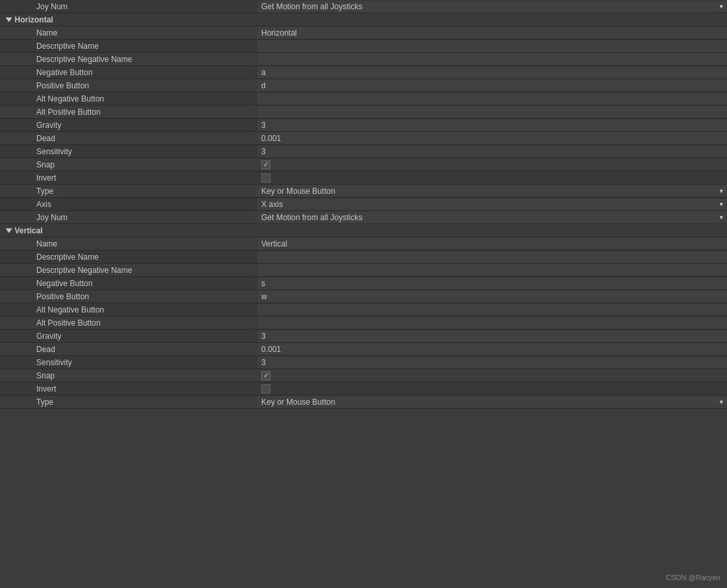 This screenshot has width=727, height=588. I want to click on watermark: CSDN @Racyen, so click(693, 577).